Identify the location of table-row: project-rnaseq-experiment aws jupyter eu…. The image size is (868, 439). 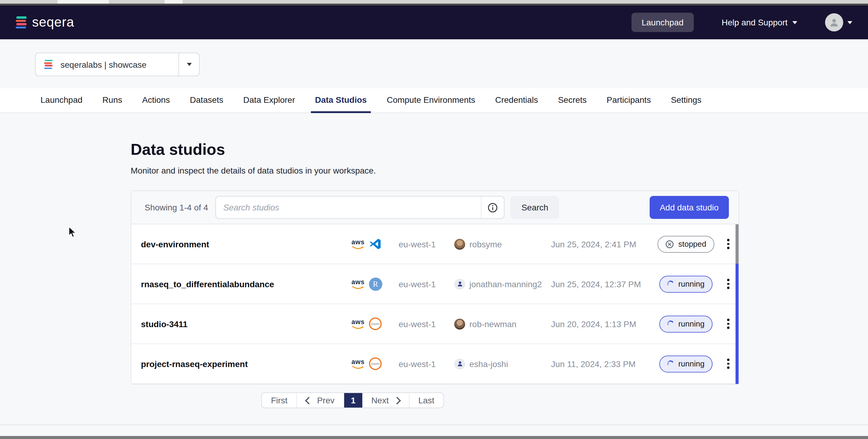
(435, 364).